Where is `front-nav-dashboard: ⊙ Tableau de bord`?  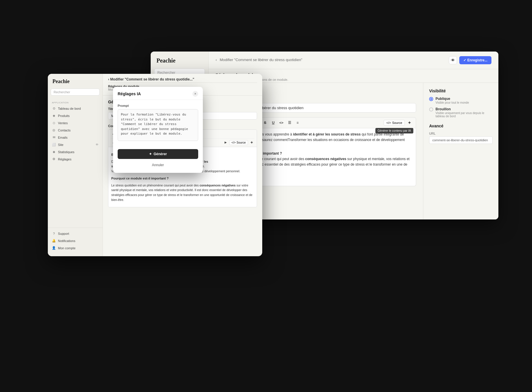
front-nav-dashboard: ⊙ Tableau de bord is located at coordinates (75, 108).